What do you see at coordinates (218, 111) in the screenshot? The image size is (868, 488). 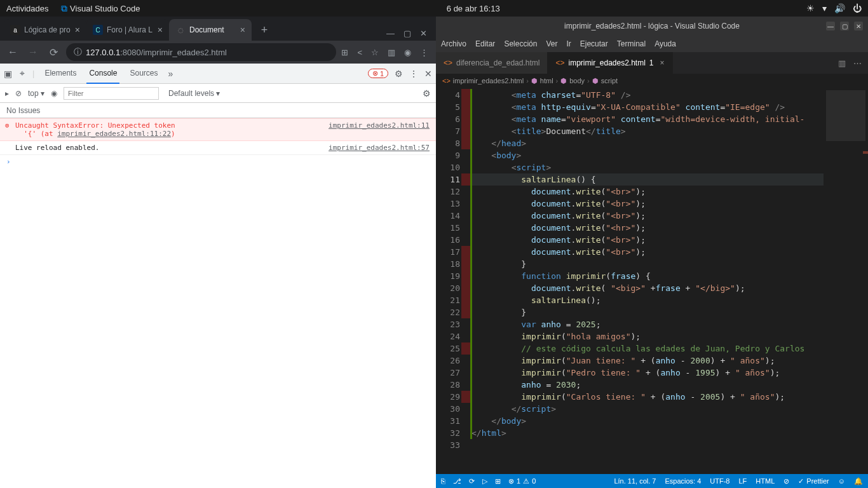 I see `issues-bar: No Issues` at bounding box center [218, 111].